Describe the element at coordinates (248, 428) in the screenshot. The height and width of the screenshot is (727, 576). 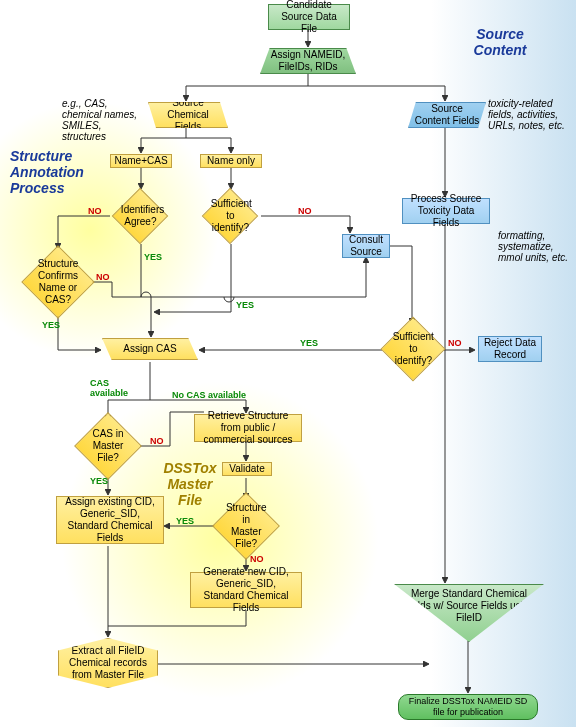
I see `node-retrieve: Retrieve Structure from public / commerc…` at that location.